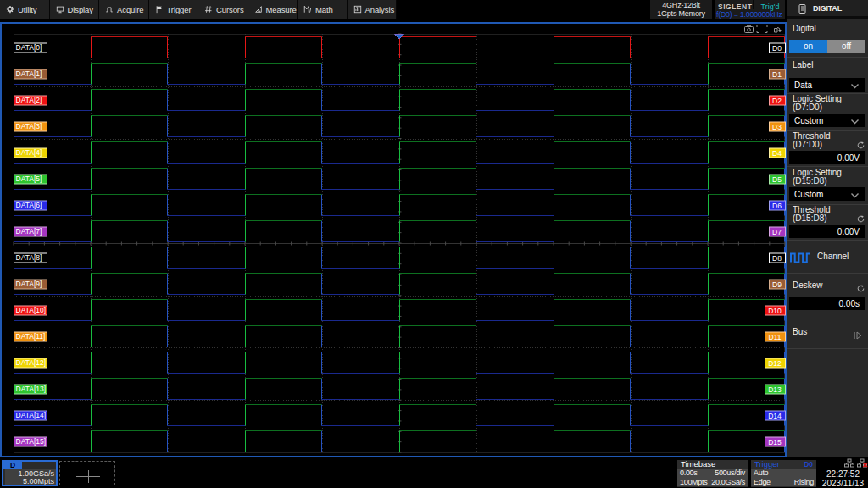 This screenshot has height=488, width=868. I want to click on svg-text: D7, so click(776, 232).